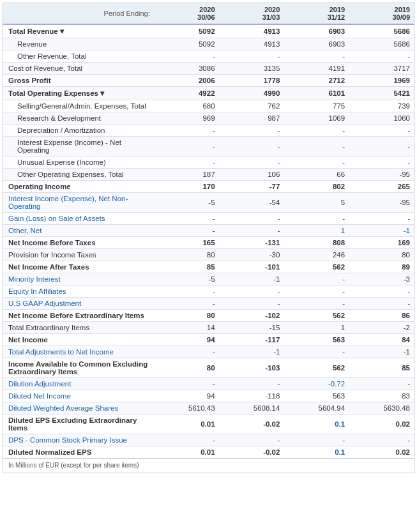 The height and width of the screenshot is (532, 417). I want to click on row-value: 5421, so click(381, 93).